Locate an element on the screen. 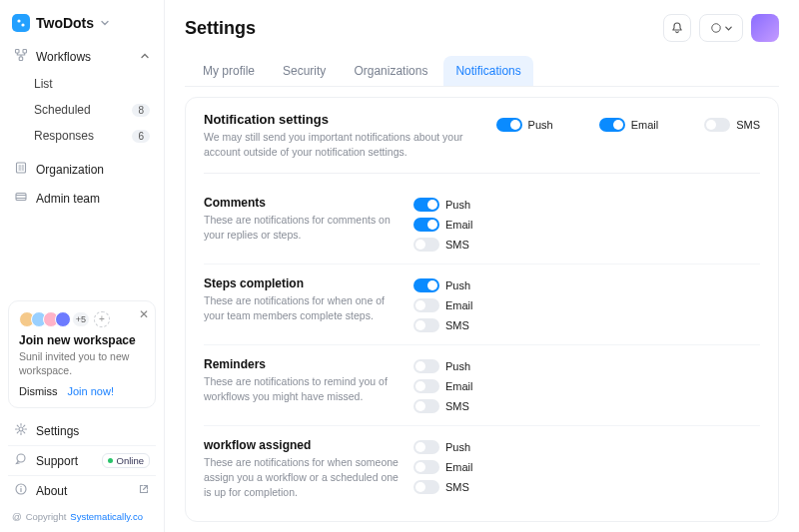 This screenshot has height=532, width=799. tab-my-profile: My profile is located at coordinates (229, 71).